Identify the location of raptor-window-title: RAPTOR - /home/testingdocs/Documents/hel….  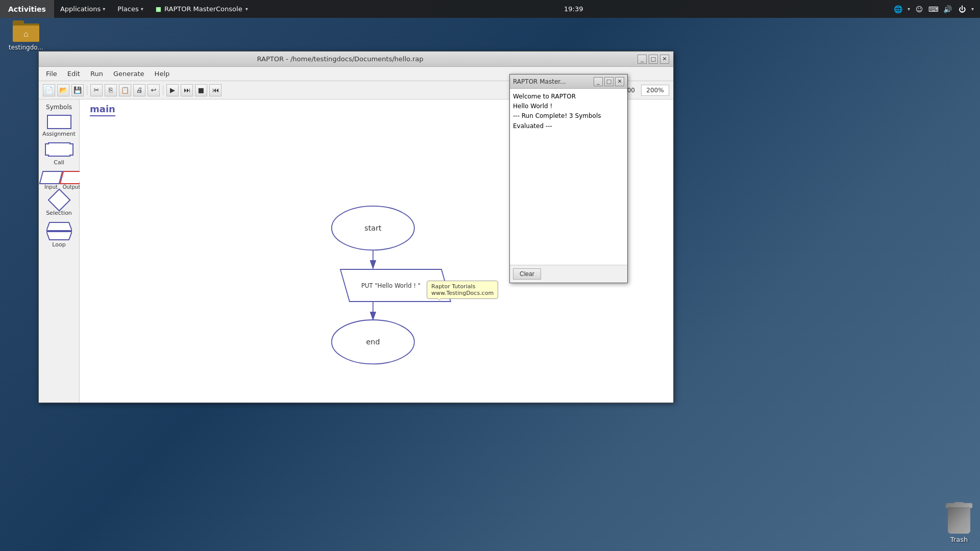
(340, 59).